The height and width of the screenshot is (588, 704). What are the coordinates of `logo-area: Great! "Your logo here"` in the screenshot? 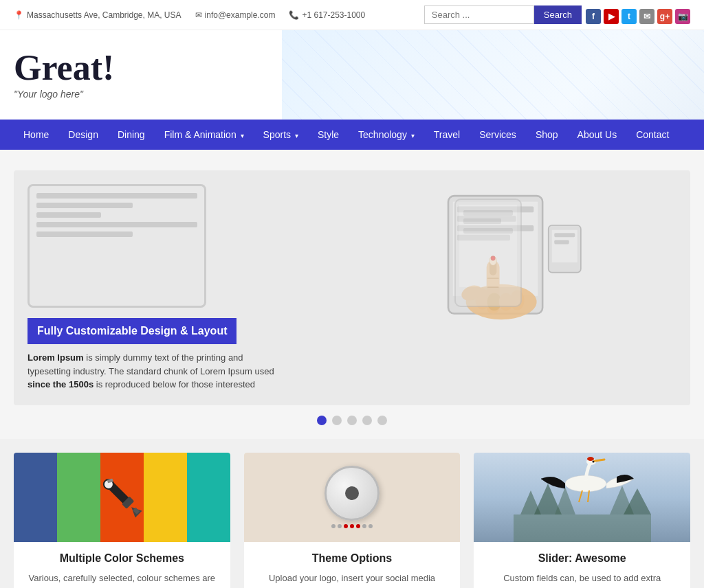 It's located at (64, 75).